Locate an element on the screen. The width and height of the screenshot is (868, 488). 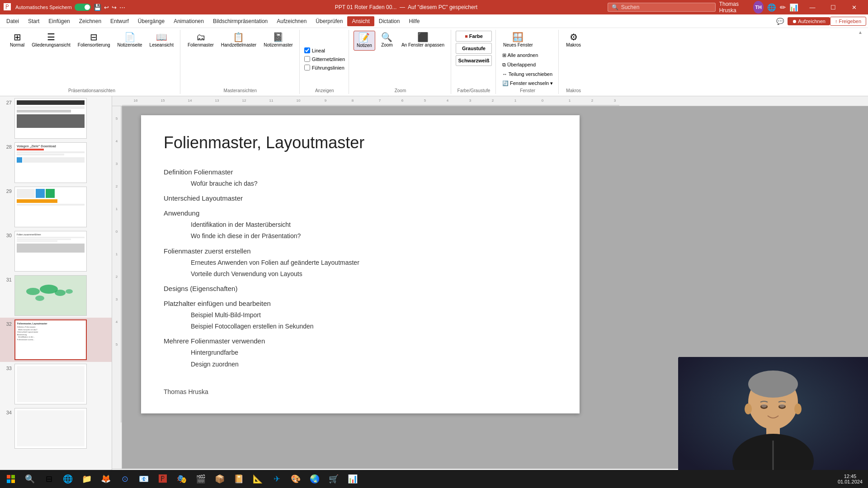
ribbon-btn-notizen: 📄 Notizenseite is located at coordinates (130, 40).